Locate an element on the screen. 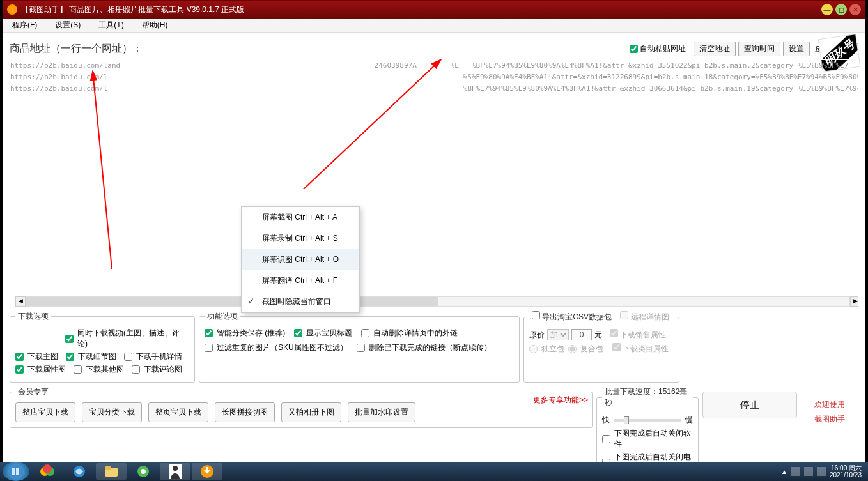 This screenshot has width=868, height=481. close-button: ✕ is located at coordinates (855, 10).